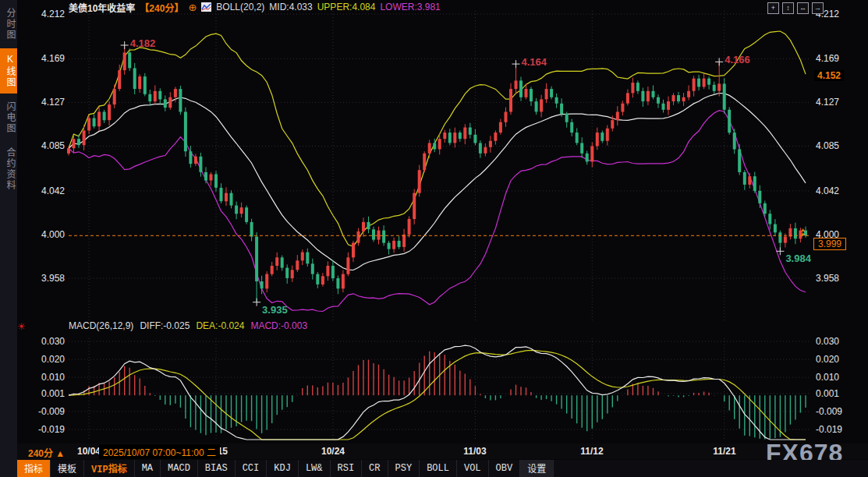  I want to click on menu-item-settings: 设置, so click(537, 468).